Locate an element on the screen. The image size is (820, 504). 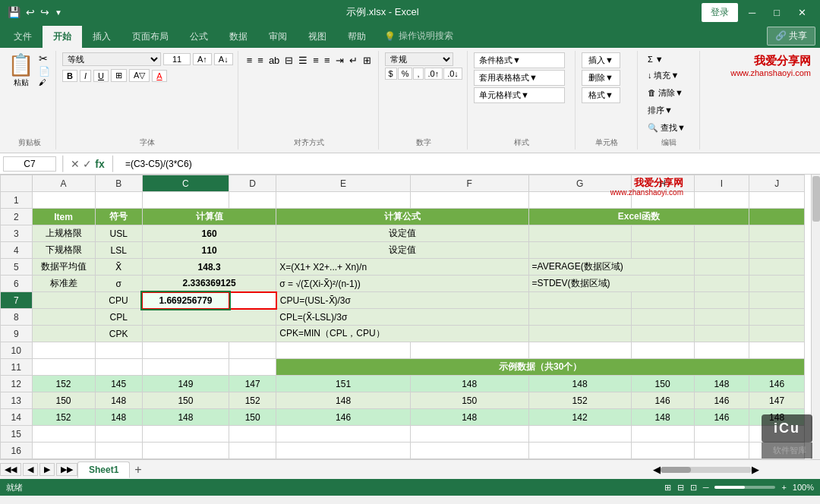
row-header-6: 6 is located at coordinates (17, 284).